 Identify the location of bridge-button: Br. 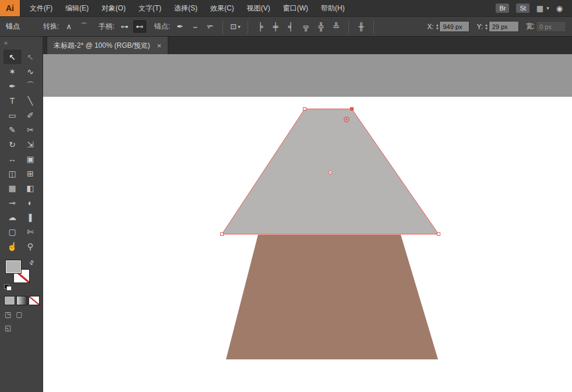
(502, 8).